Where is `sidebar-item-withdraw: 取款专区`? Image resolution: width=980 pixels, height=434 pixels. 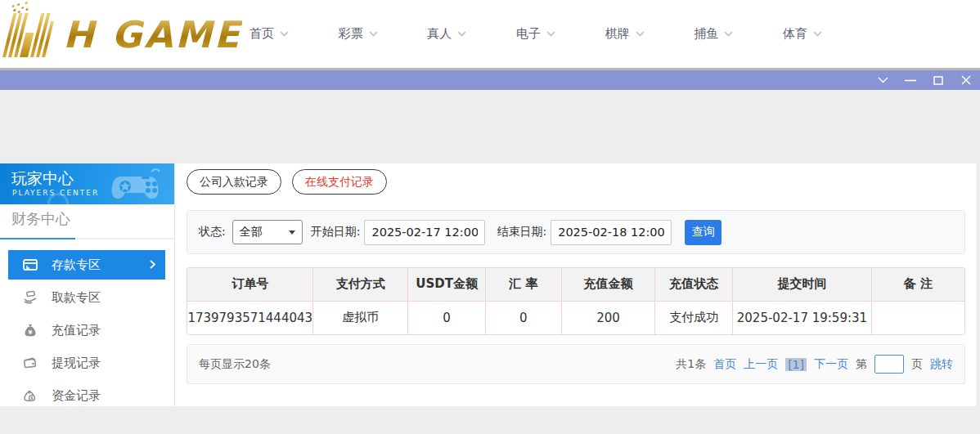
sidebar-item-withdraw: 取款专区 is located at coordinates (87, 298).